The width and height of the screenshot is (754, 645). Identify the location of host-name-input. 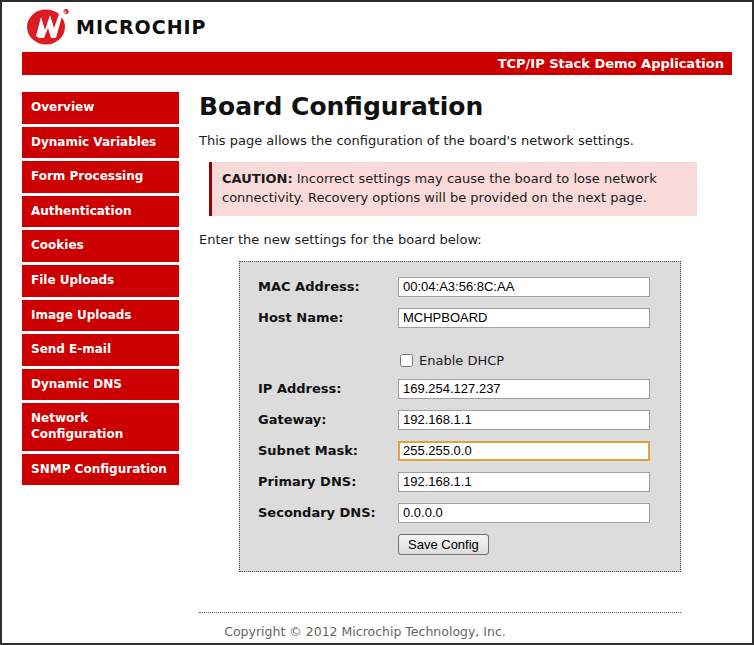
(524, 318).